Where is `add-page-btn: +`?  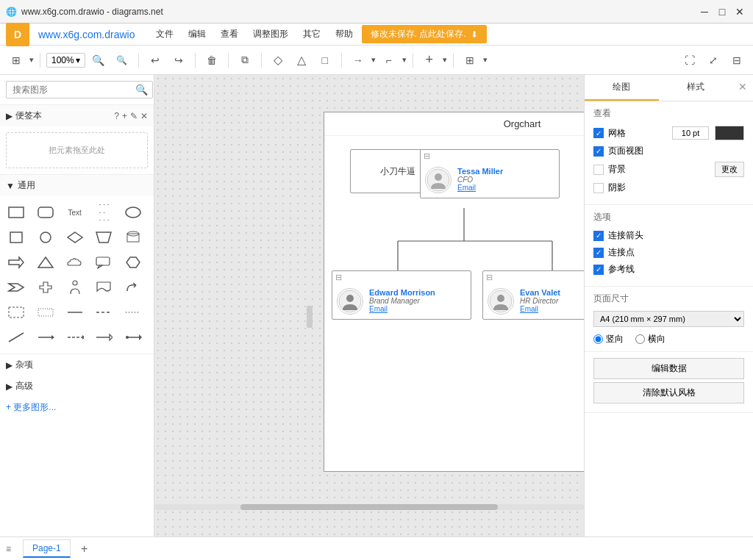
add-page-btn: + is located at coordinates (85, 549).